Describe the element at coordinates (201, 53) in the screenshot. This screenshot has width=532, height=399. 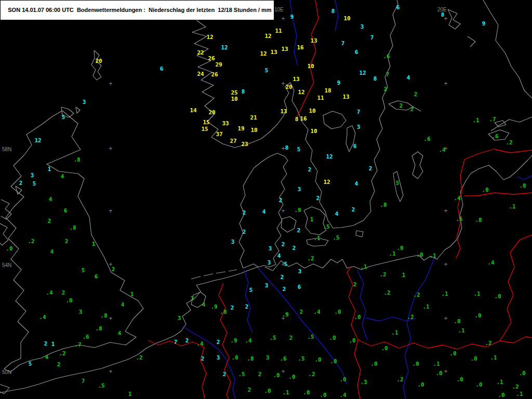
I see `station-precip-value: 22` at that location.